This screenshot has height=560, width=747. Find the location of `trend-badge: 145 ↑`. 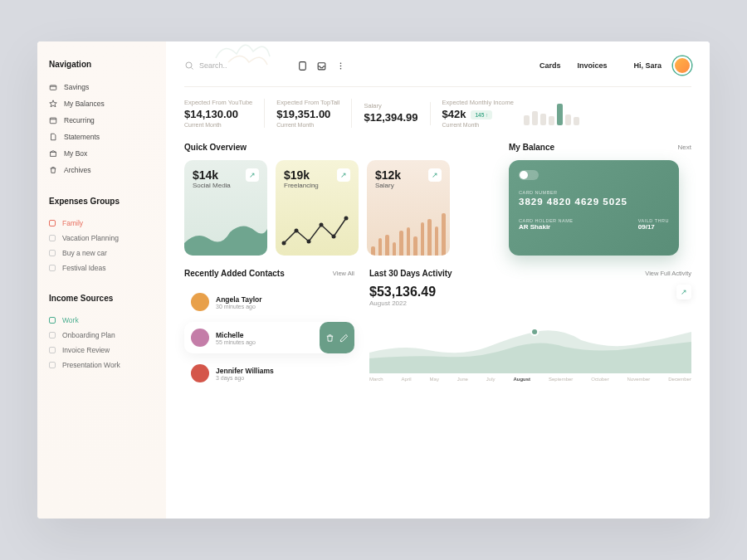

trend-badge: 145 ↑ is located at coordinates (481, 114).